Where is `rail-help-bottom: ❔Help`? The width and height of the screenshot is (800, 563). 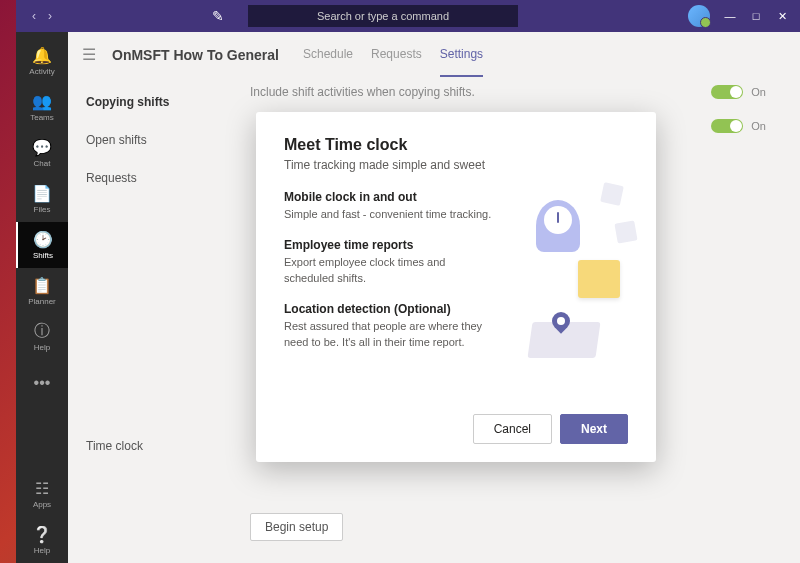 rail-help-bottom: ❔Help is located at coordinates (42, 540).